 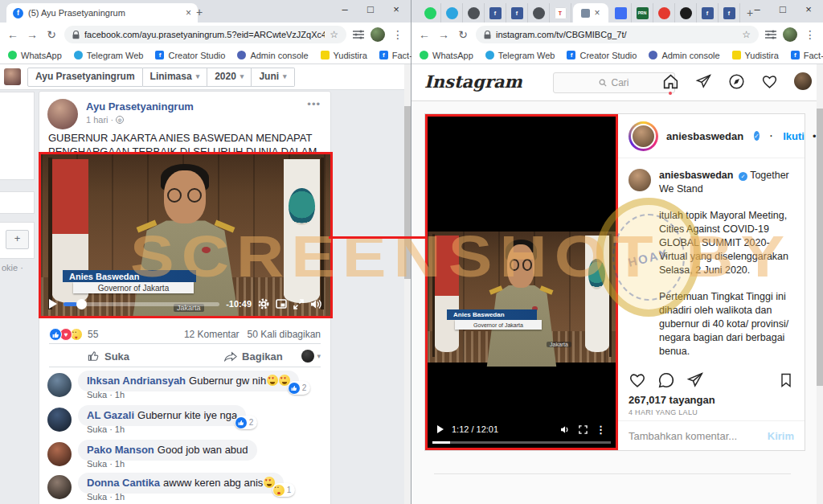 I want to click on post-more-options-icon: •••, so click(x=313, y=104).